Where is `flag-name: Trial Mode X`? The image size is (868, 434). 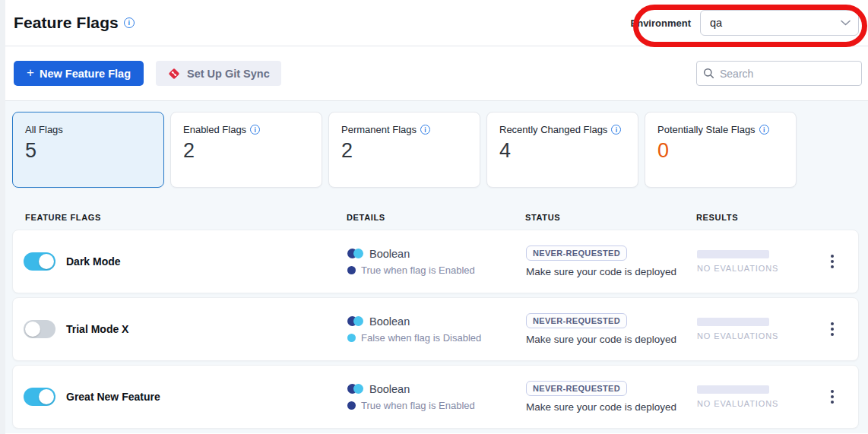 flag-name: Trial Mode X is located at coordinates (97, 329).